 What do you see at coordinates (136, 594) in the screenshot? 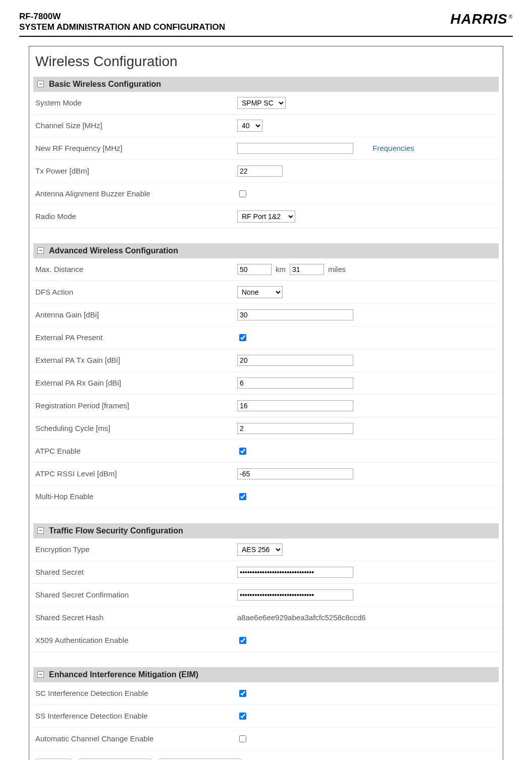
I see `shared-secret-conf-label: Shared Secret Confirmation` at bounding box center [136, 594].